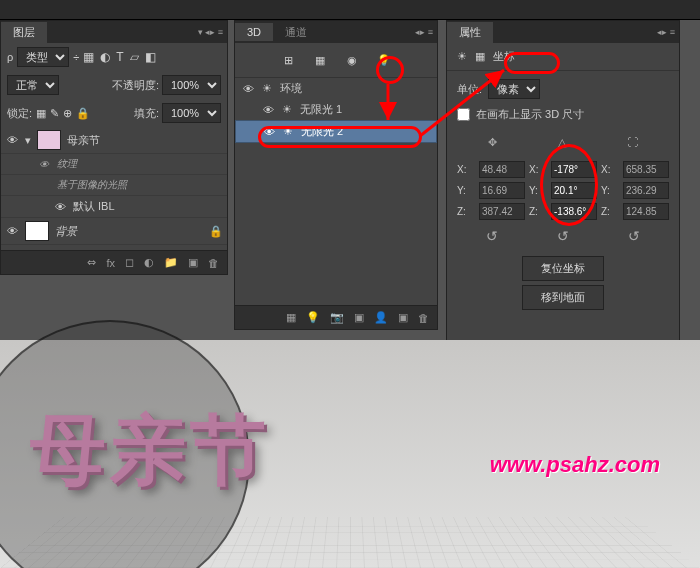 This screenshot has height=568, width=700. What do you see at coordinates (502, 170) in the screenshot?
I see `pos-x-input` at bounding box center [502, 170].